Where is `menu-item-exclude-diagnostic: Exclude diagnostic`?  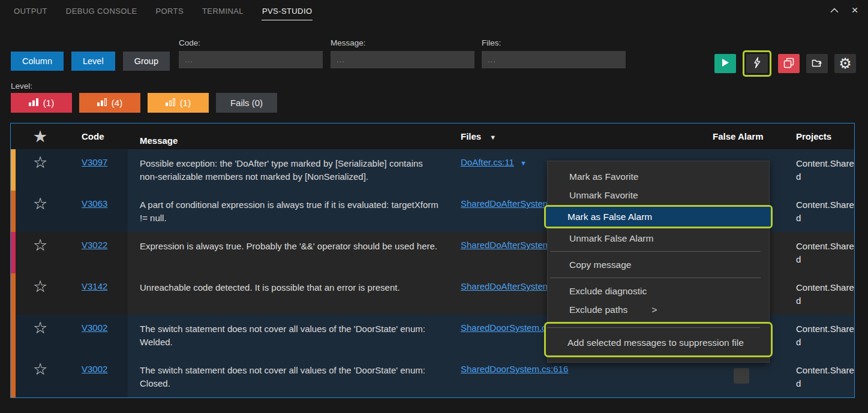 menu-item-exclude-diagnostic: Exclude diagnostic is located at coordinates (659, 291).